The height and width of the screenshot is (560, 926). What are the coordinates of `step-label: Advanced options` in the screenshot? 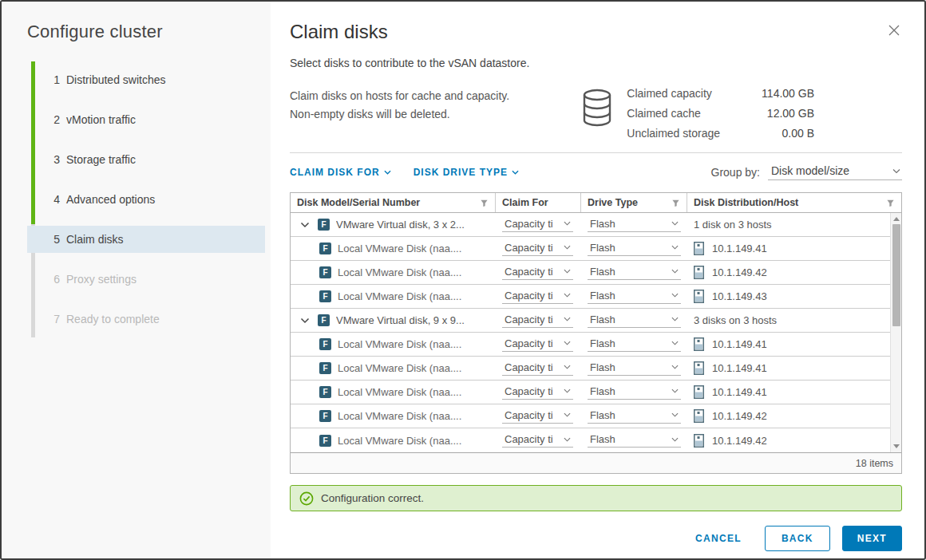 It's located at (110, 199).